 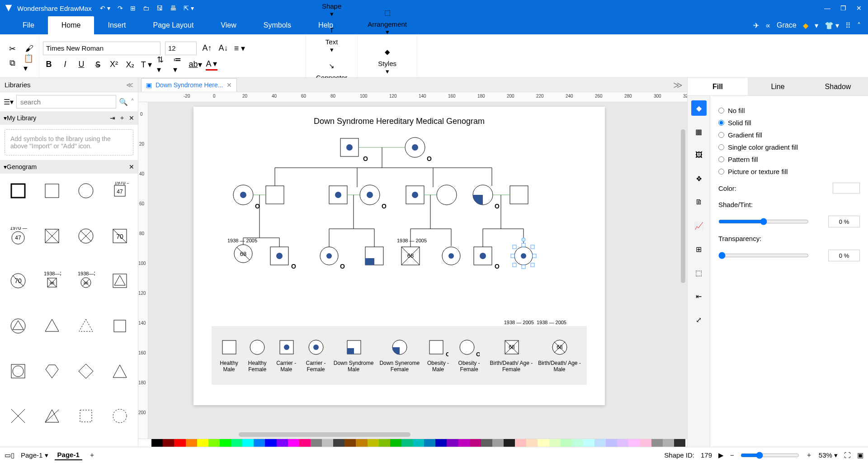 What do you see at coordinates (816, 25) in the screenshot?
I see `chevron-down-icon: ▾` at bounding box center [816, 25].